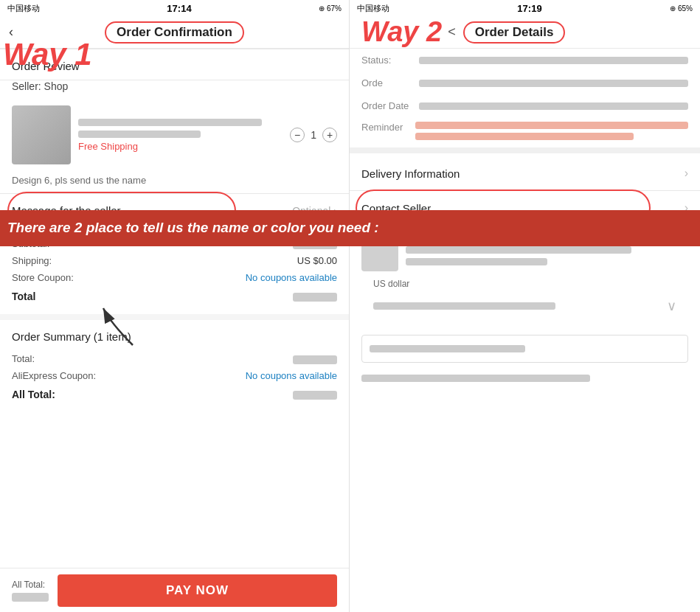 The height and width of the screenshot is (612, 700). I want to click on all-total-small-value, so click(30, 597).